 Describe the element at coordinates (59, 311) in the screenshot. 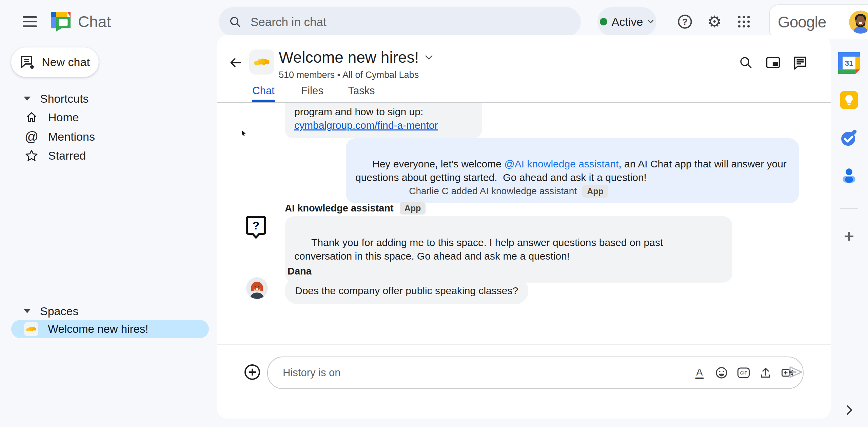

I see `spaces-header-label: Spaces` at that location.